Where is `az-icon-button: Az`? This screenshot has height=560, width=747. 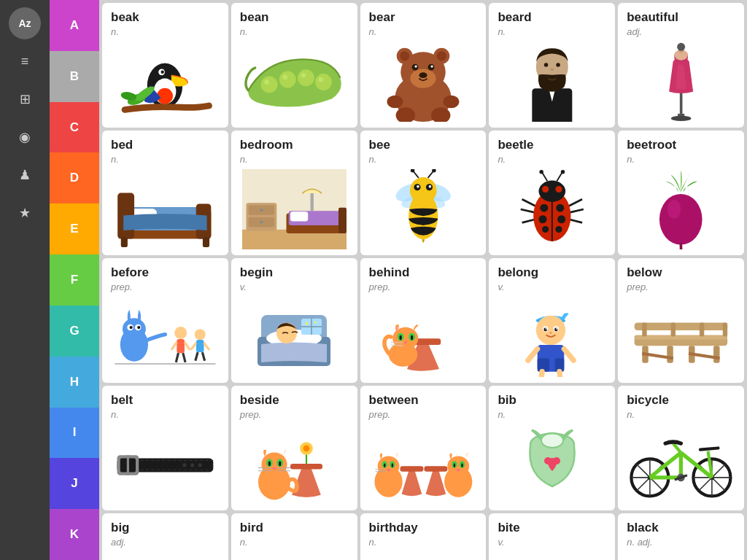 az-icon-button: Az is located at coordinates (25, 23).